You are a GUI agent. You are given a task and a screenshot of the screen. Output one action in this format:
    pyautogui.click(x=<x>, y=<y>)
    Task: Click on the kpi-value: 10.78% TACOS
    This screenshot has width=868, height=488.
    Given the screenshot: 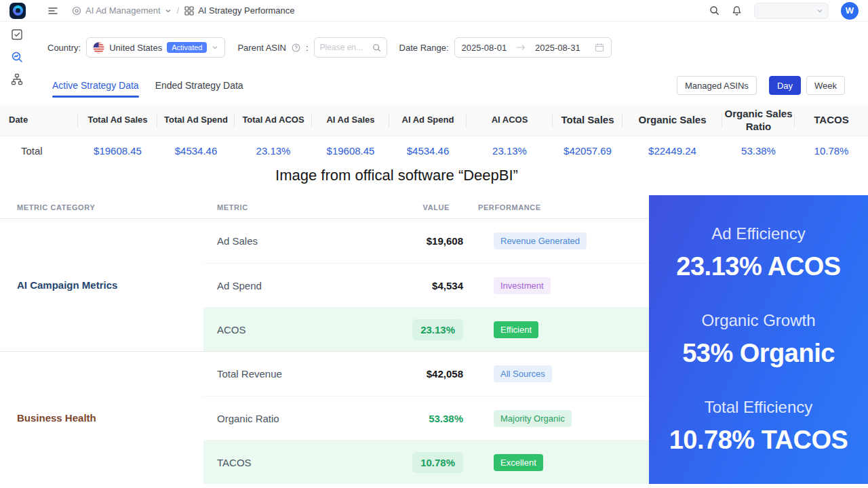 What is the action you would take?
    pyautogui.click(x=759, y=441)
    